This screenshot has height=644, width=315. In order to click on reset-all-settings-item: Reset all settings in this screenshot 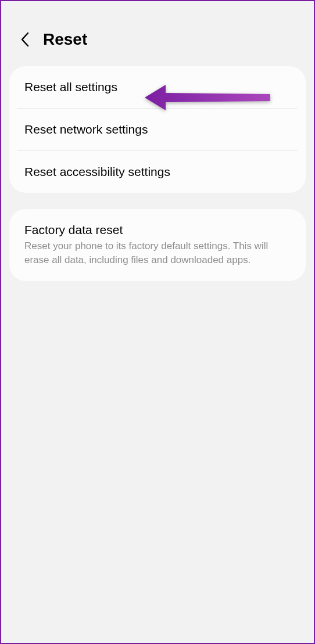, I will do `click(158, 87)`.